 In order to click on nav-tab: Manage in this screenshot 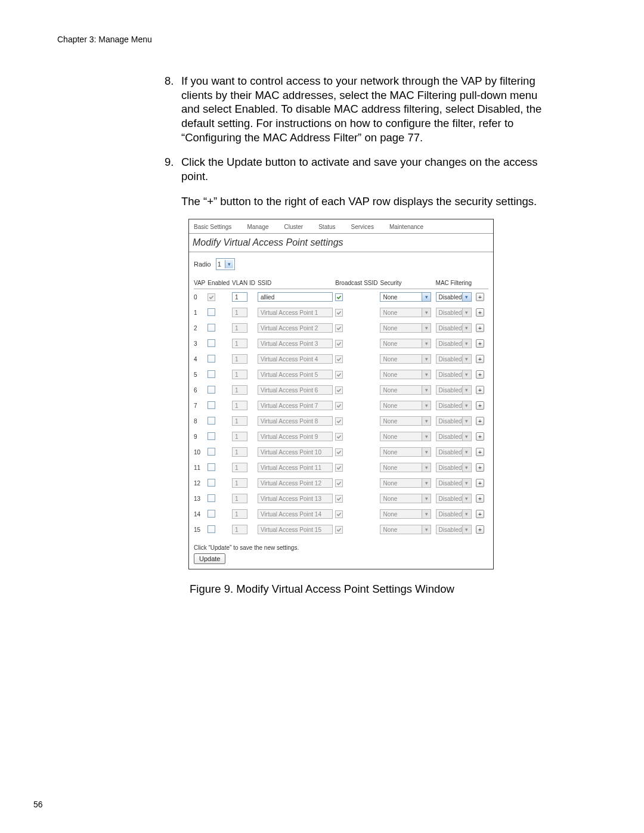, I will do `click(262, 227)`.